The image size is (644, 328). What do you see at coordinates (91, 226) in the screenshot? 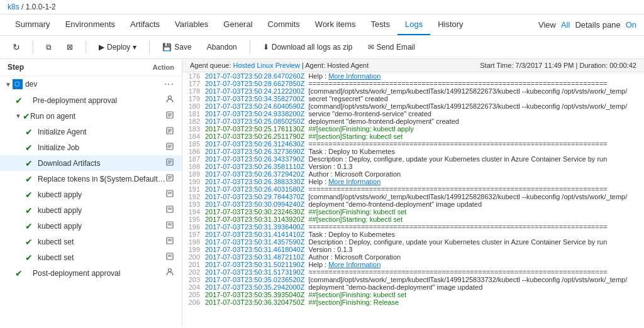
I see `sidebar-item-kubectl-apply-3: ✔ kubectl apply` at bounding box center [91, 226].